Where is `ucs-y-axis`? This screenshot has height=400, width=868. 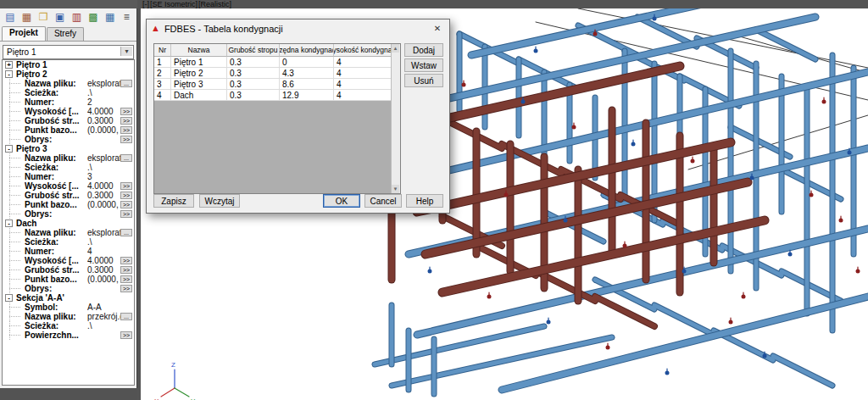 ucs-y-axis is located at coordinates (181, 392).